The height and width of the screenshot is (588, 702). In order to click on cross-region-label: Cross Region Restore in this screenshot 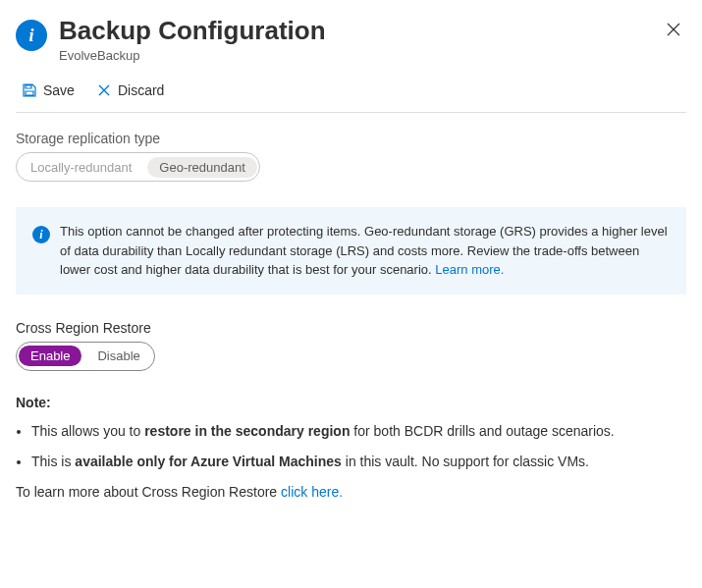, I will do `click(351, 328)`.